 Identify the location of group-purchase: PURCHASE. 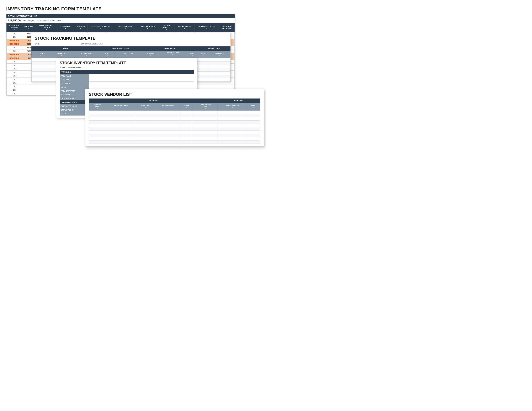
(170, 49).